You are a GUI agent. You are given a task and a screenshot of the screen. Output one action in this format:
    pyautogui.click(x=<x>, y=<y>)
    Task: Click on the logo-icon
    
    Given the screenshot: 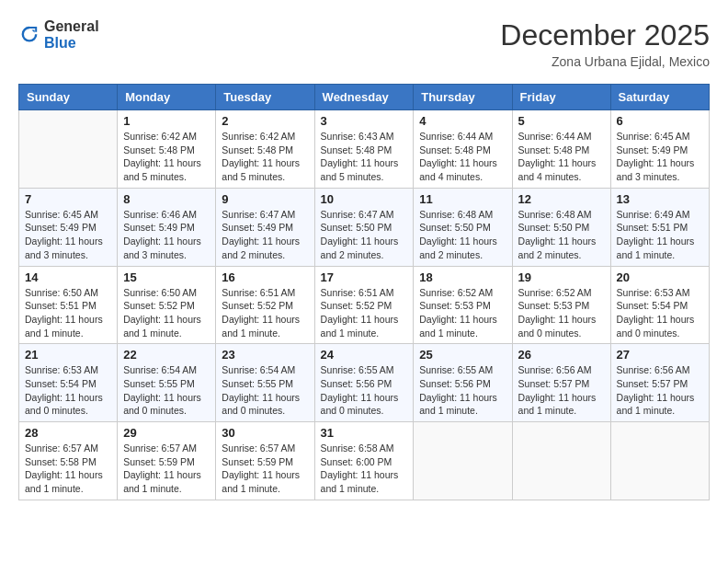 What is the action you would take?
    pyautogui.click(x=29, y=35)
    